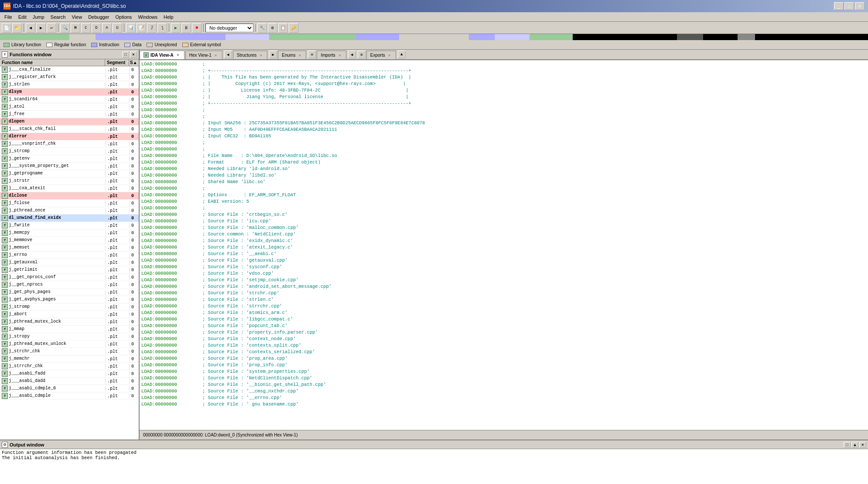 The image size is (868, 484). What do you see at coordinates (390, 55) in the screenshot?
I see `tab-close-exports: ×` at bounding box center [390, 55].